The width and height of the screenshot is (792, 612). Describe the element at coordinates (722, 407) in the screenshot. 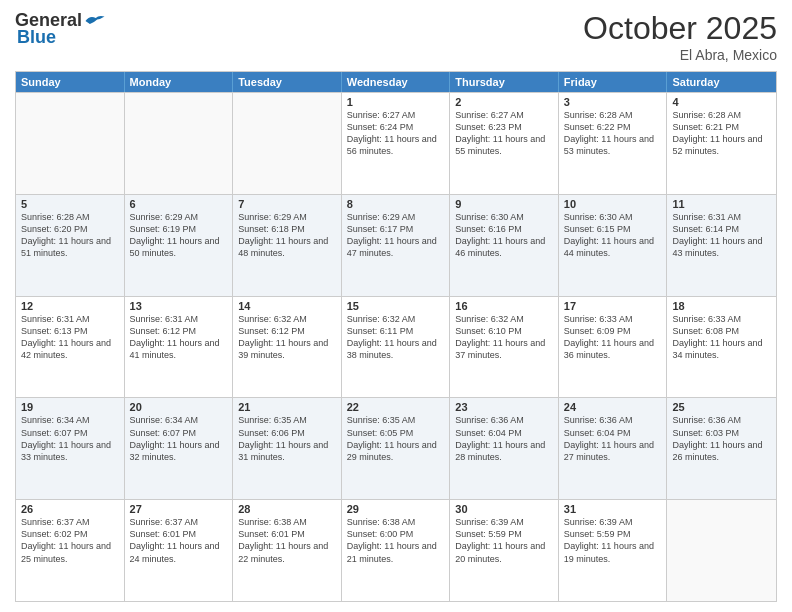

I see `day-number: 25` at that location.